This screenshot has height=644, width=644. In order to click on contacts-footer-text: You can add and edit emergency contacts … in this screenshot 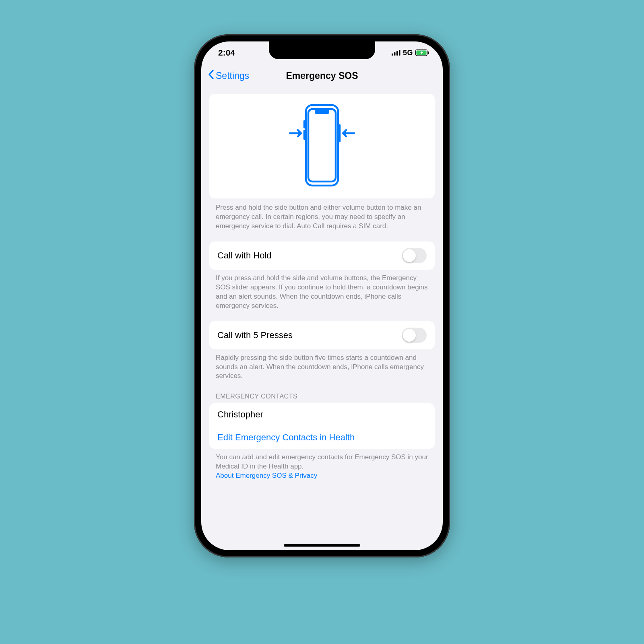, I will do `click(322, 462)`.